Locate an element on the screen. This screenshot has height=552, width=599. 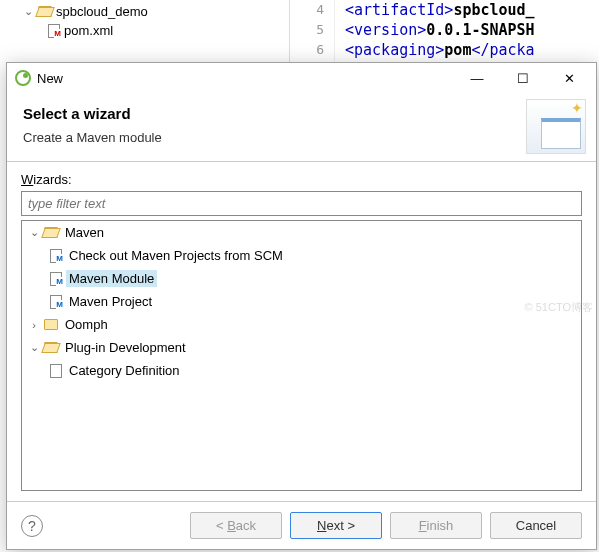
maximize-button: ☐ is located at coordinates (523, 78).